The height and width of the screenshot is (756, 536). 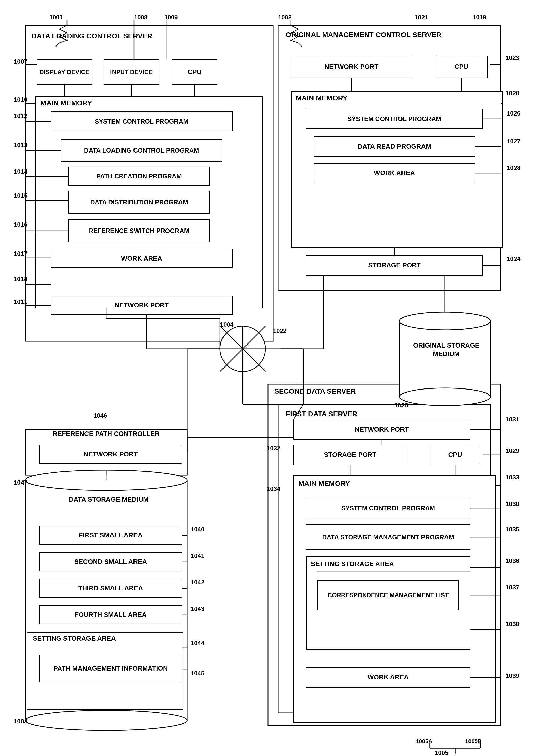 I want to click on ref-1014: 1014, so click(x=20, y=172).